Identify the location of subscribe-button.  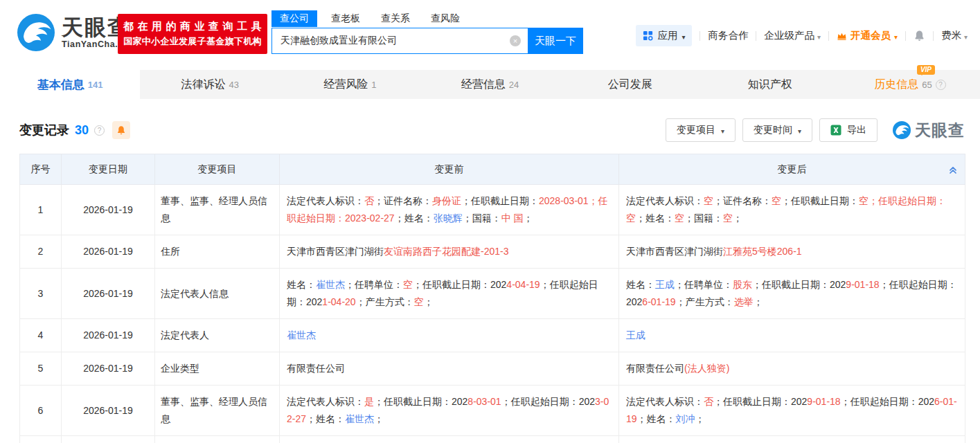
(121, 130).